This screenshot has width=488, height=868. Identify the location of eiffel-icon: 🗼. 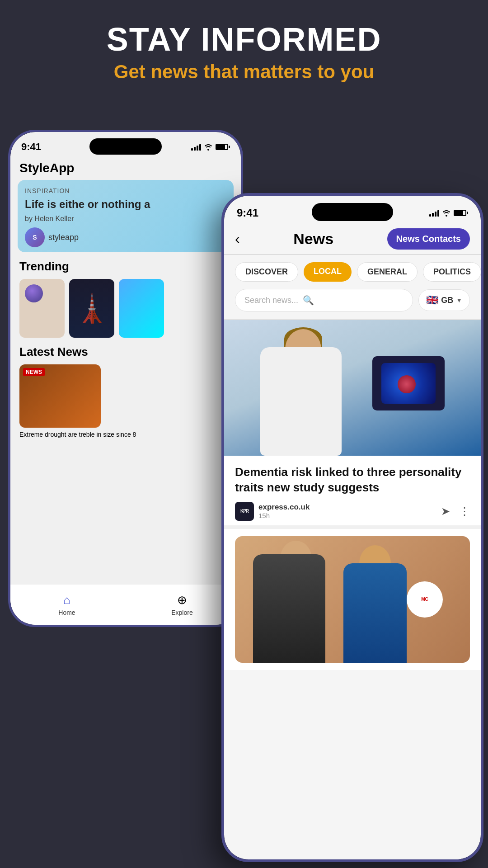
(92, 308).